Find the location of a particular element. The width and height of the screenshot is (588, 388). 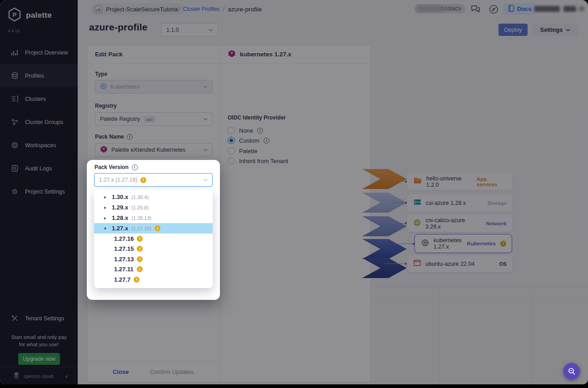

info-icon: i is located at coordinates (135, 167).